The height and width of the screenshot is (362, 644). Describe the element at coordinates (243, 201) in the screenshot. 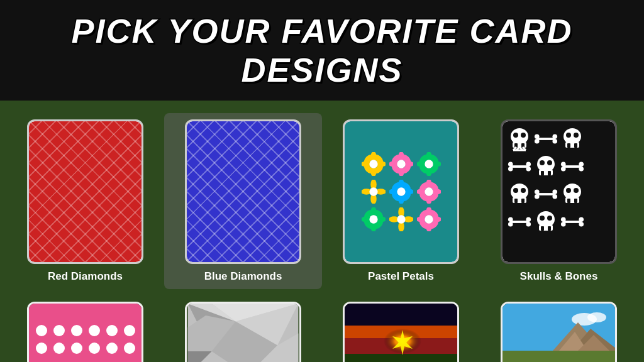

I see `card-item-blue-diamonds: Blue Diamonds` at that location.